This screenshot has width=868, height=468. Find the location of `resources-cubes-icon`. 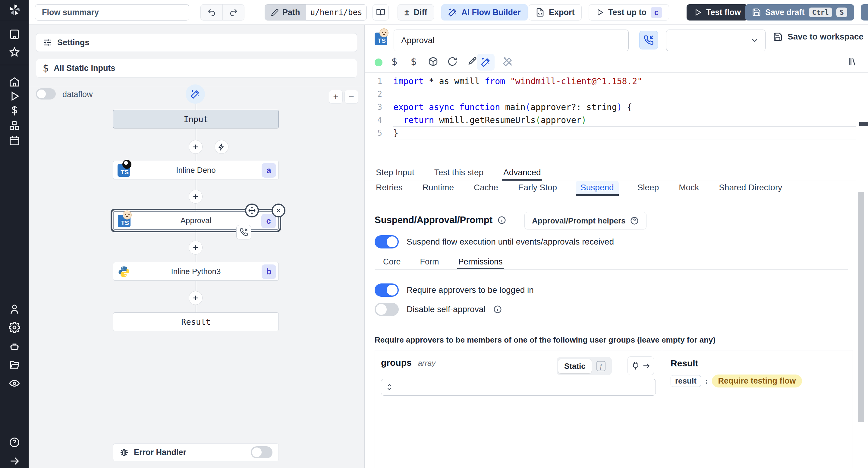

resources-cubes-icon is located at coordinates (14, 126).